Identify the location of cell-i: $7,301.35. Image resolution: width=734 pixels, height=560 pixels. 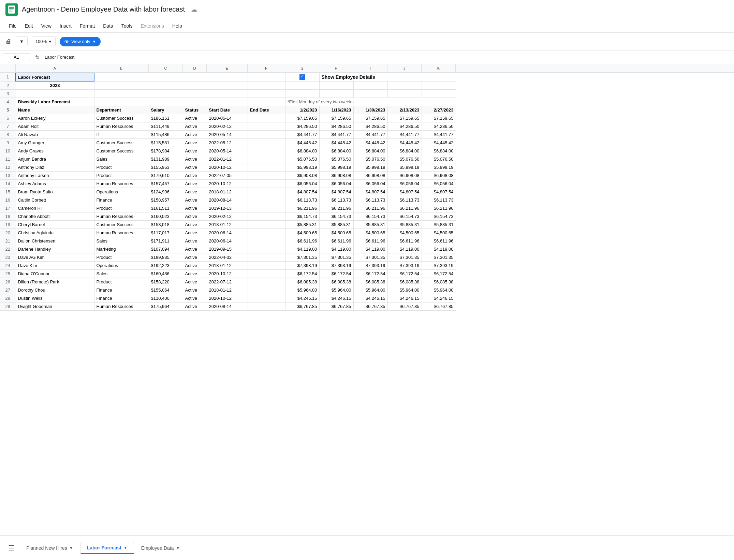
(370, 257).